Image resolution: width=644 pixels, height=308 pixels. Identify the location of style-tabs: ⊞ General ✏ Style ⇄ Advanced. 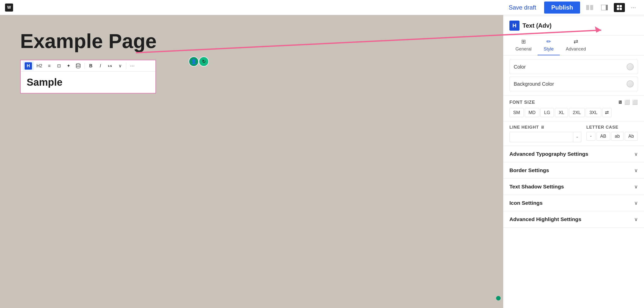
(574, 45).